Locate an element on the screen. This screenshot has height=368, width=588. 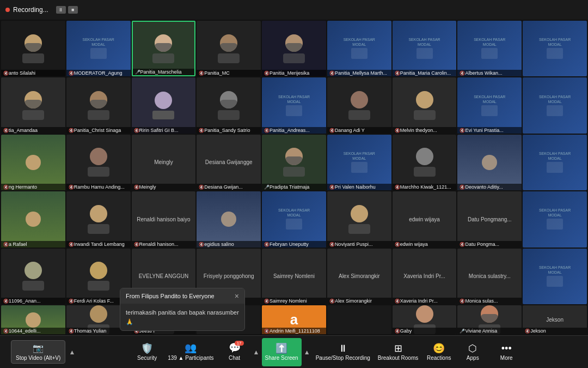
video-tile: tia_Amandaa is located at coordinates (33, 105).